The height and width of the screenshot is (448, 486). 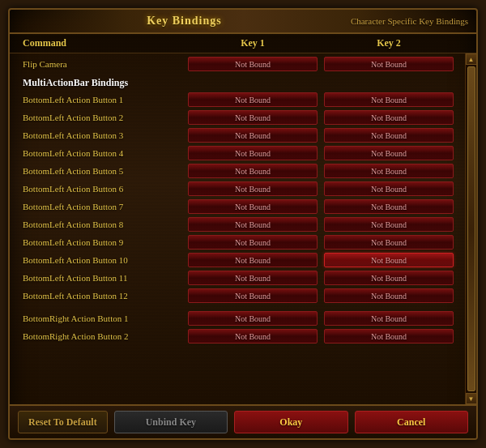 What do you see at coordinates (237, 260) in the screenshot?
I see `table-row: BottomLeft Action Button 10 Not Bound No…` at bounding box center [237, 260].